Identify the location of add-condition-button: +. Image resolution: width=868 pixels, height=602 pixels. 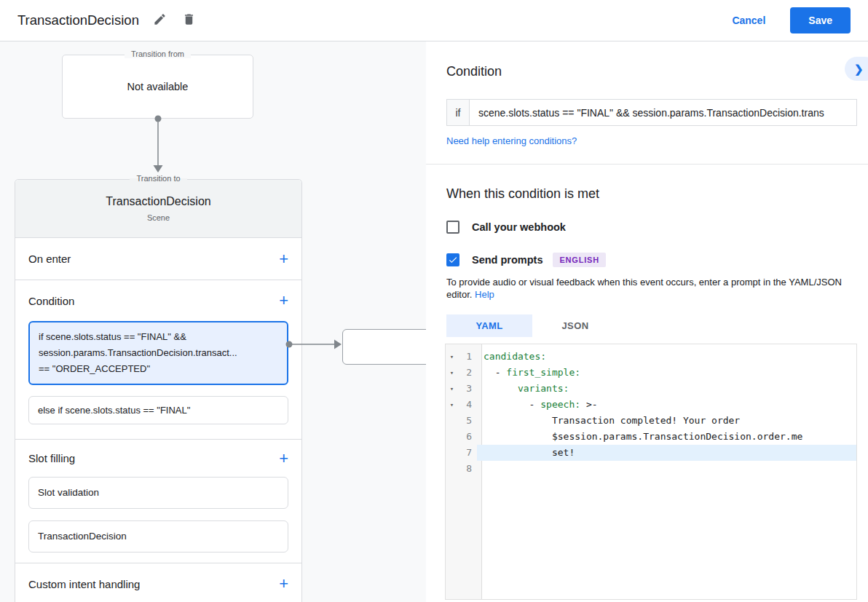
(284, 301).